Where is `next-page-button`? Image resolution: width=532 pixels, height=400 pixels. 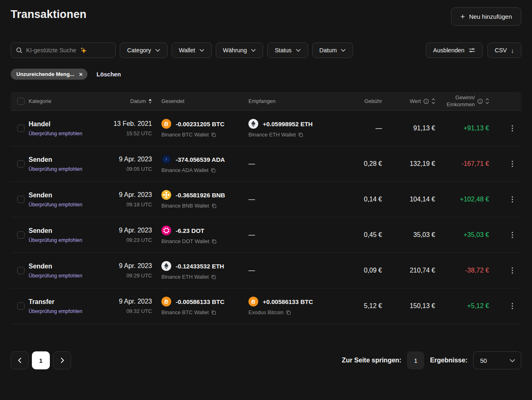
next-page-button is located at coordinates (62, 360).